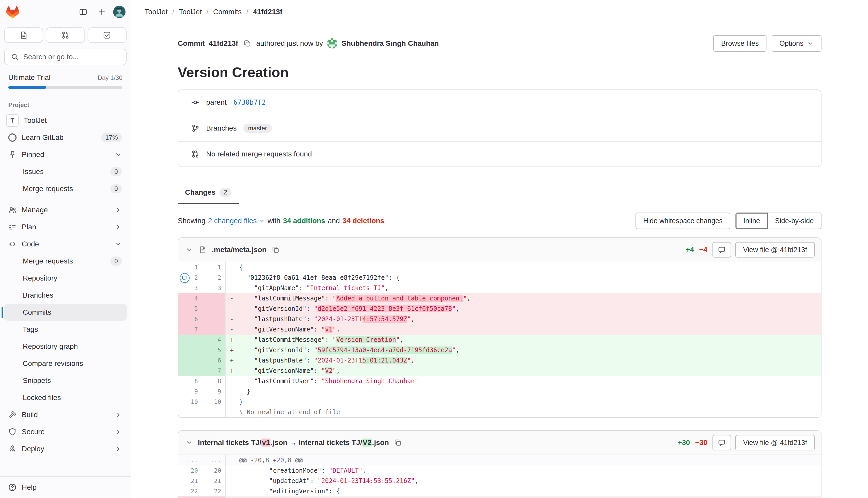 The image size is (868, 498). I want to click on side-by-side-view-button: Side-by-side, so click(794, 221).